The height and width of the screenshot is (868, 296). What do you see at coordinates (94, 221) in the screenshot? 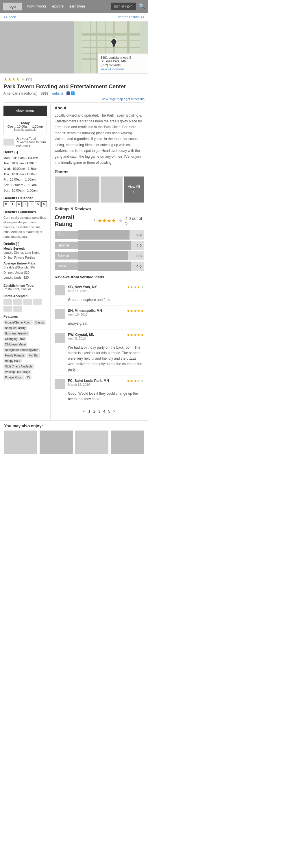
I see `question-mark-icon: ?` at bounding box center [94, 221].